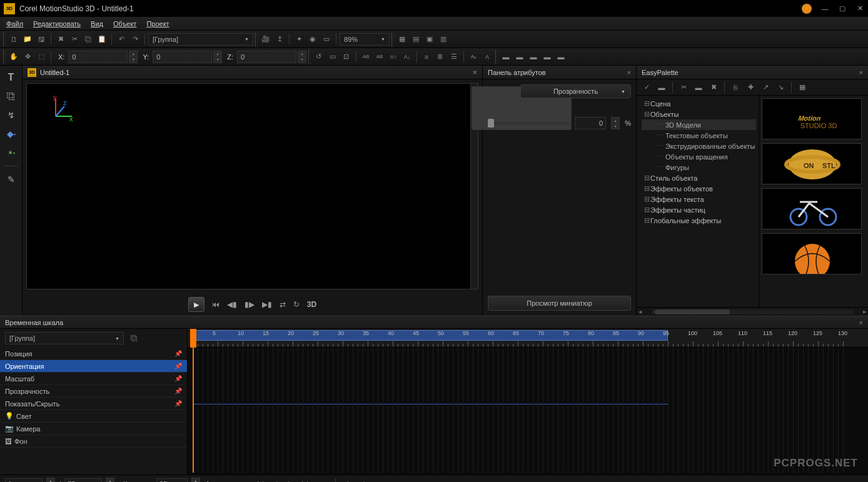 This screenshot has height=482, width=868. What do you see at coordinates (430, 404) in the screenshot?
I see `keyframe-line` at bounding box center [430, 404].